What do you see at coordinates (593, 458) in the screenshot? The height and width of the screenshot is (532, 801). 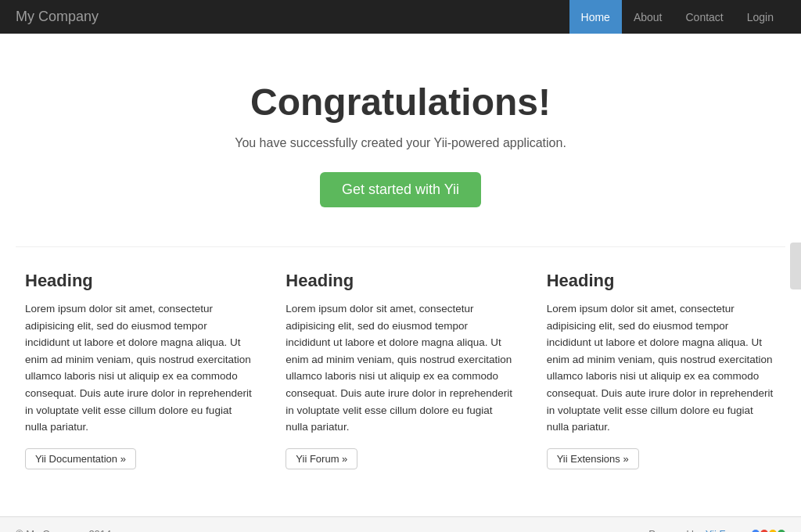 I see `feature-3-link: Yii Extensions »` at bounding box center [593, 458].